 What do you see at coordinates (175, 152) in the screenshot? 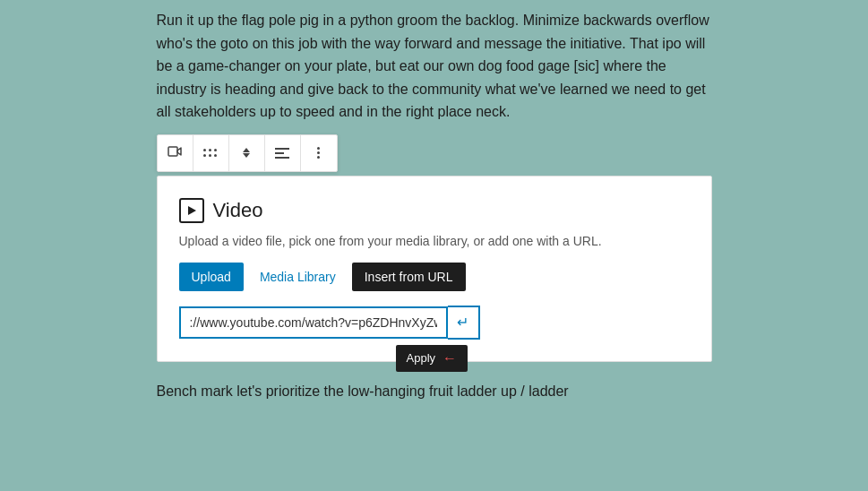
I see `video-icon` at bounding box center [175, 152].